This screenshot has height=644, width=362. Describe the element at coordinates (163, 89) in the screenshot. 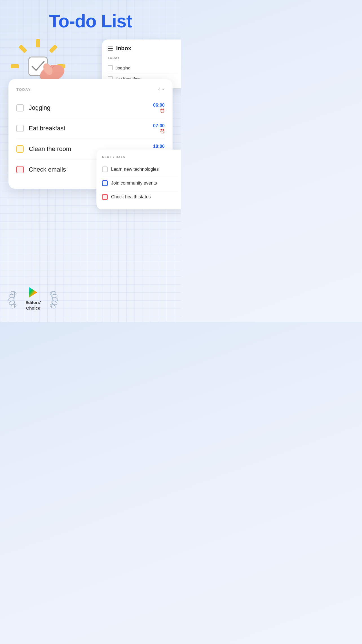

I see `chevron-down-icon` at that location.